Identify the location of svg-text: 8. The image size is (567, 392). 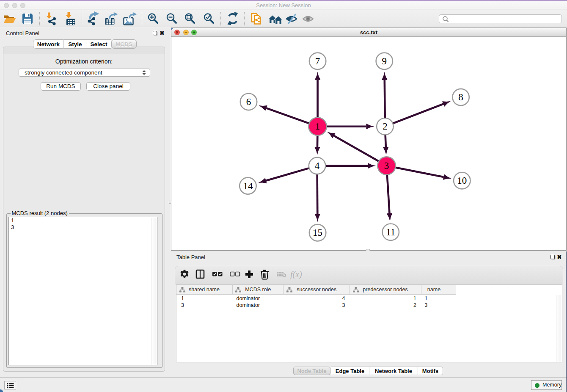
(461, 97).